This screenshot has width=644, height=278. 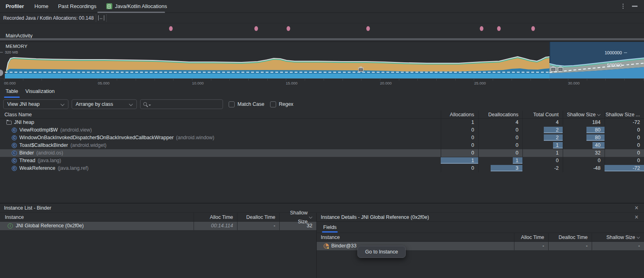 What do you see at coordinates (182, 104) in the screenshot?
I see `search-box` at bounding box center [182, 104].